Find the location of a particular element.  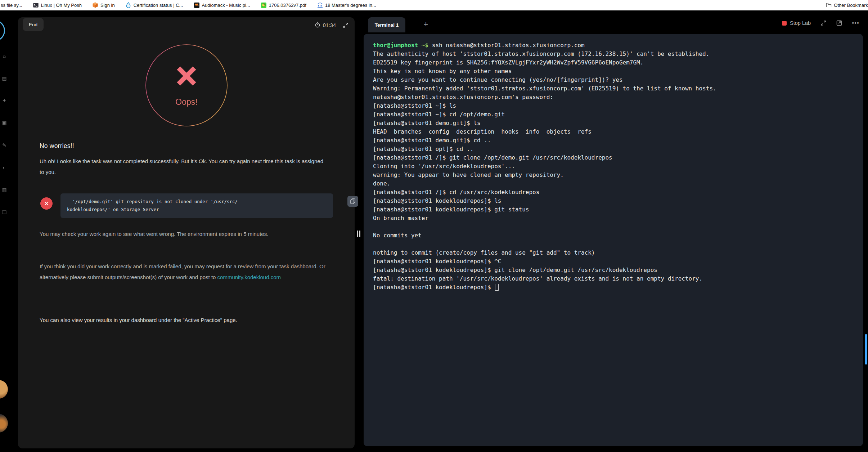

terminal-line: thor@jumphost ~$ ssh natasha@ststor01.st… is located at coordinates (613, 45).